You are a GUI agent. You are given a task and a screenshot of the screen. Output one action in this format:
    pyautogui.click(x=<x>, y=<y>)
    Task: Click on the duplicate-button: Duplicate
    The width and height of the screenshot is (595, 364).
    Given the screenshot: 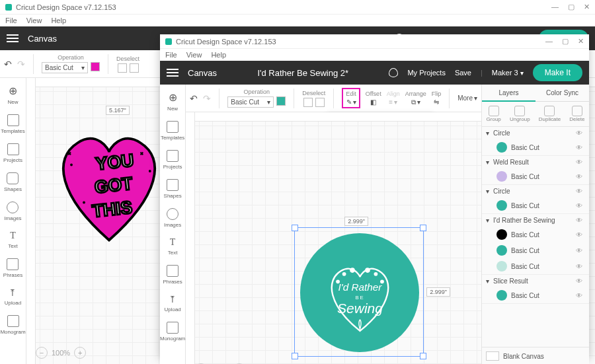 What is the action you would take?
    pyautogui.click(x=550, y=114)
    